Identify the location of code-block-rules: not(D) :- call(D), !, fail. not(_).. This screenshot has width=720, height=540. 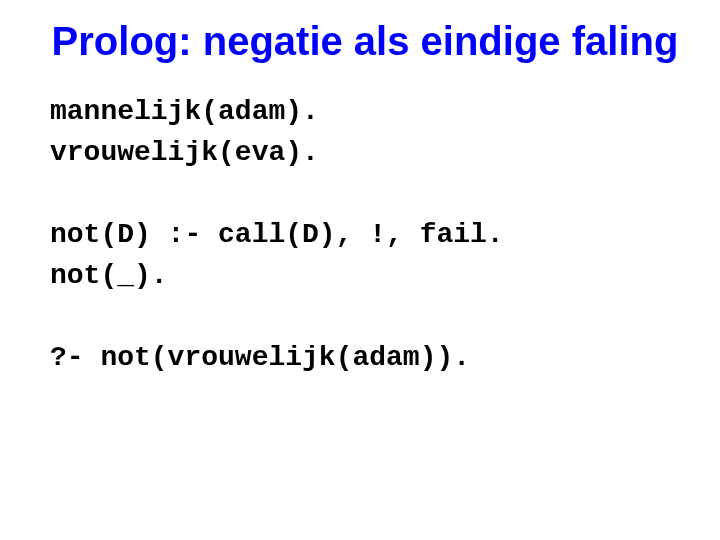
(365, 256).